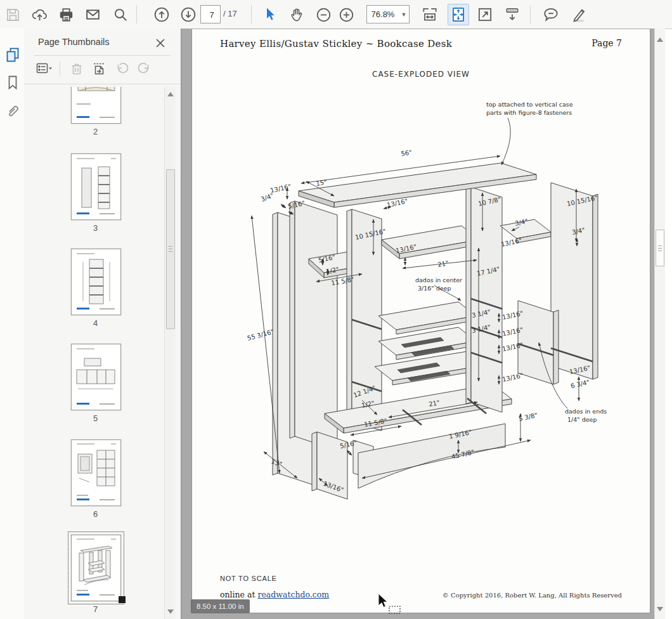 Image resolution: width=672 pixels, height=619 pixels. What do you see at coordinates (122, 600) in the screenshot?
I see `selection-corner-marker` at bounding box center [122, 600].